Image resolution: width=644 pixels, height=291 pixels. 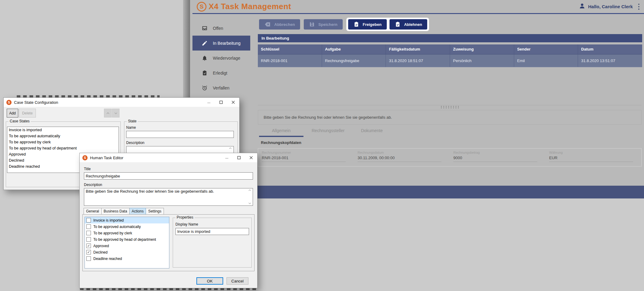 What do you see at coordinates (132, 121) in the screenshot?
I see `state-group-label: State` at bounding box center [132, 121].